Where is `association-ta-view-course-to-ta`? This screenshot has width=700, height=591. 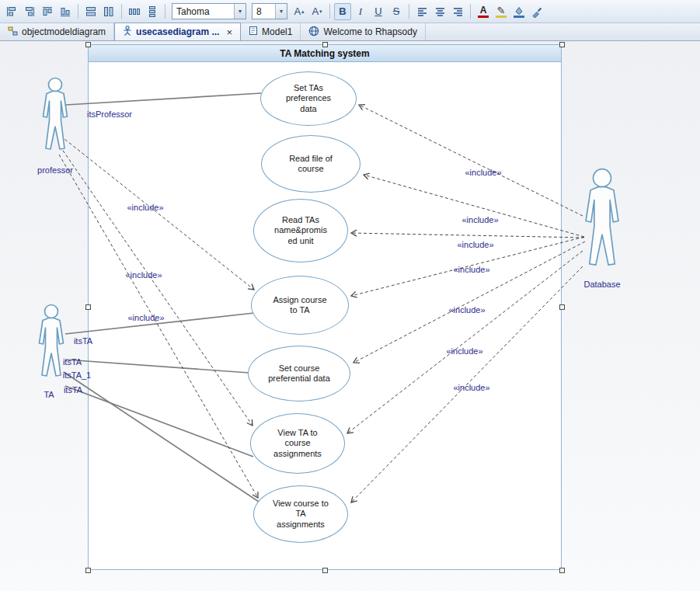 association-ta-view-course-to-ta is located at coordinates (162, 436).